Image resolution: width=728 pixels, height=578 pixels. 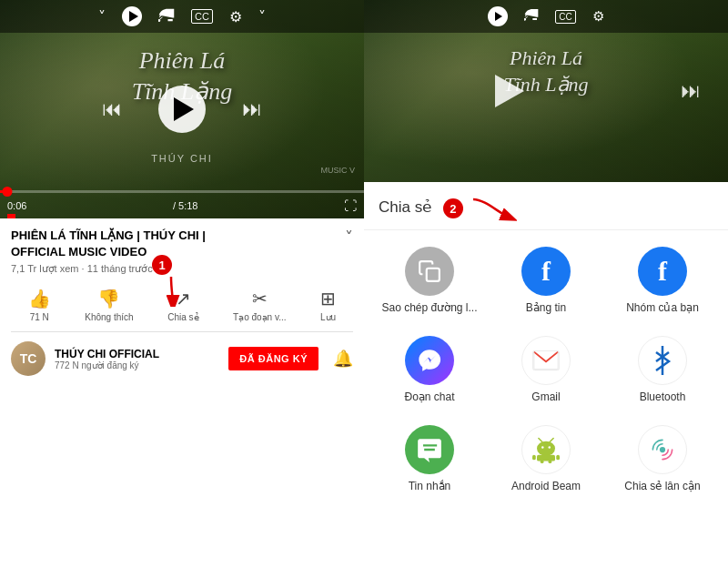 I want to click on like-button: 👍 71 N, so click(x=40, y=305).